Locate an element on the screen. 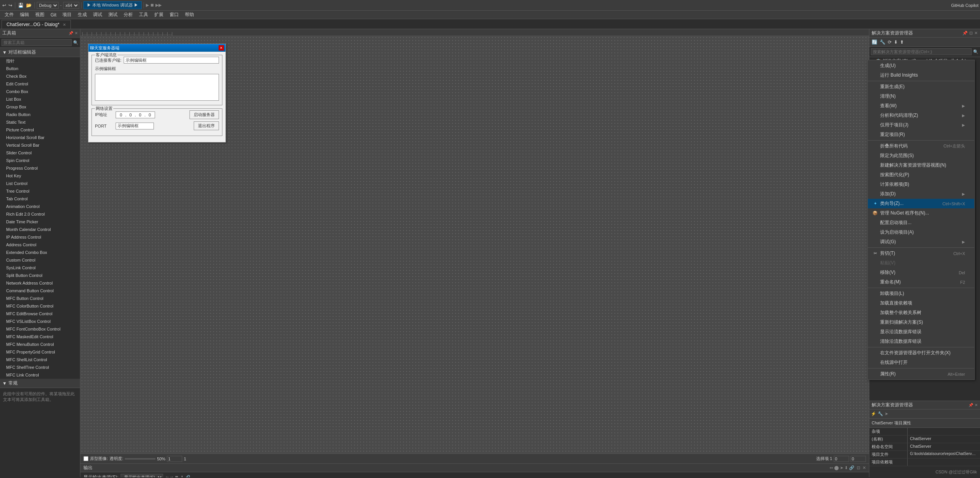 The image size is (980, 478). toolbox-item-progress: Progress Control is located at coordinates (40, 168).